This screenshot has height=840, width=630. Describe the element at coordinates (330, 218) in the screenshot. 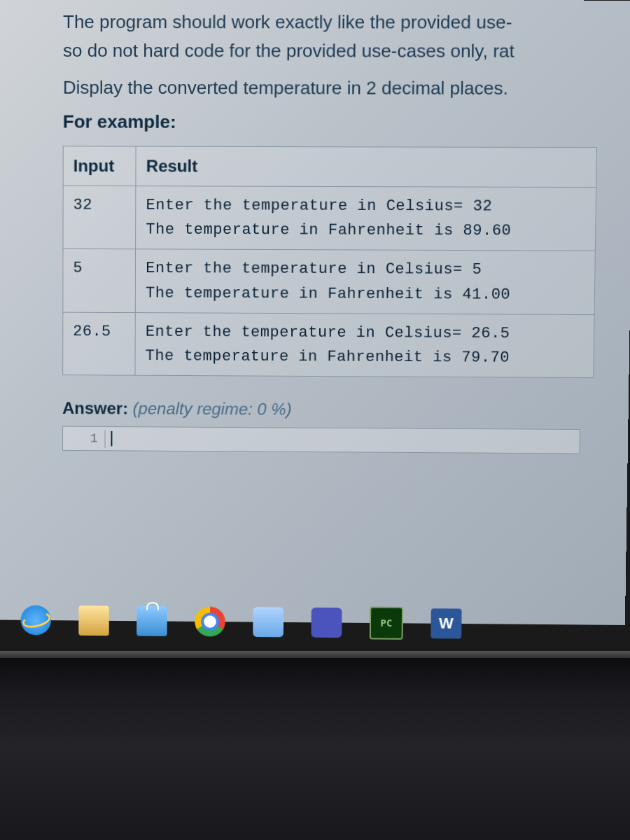

I see `table-row: 32 Enter the temperature in Celsius= 32 …` at that location.